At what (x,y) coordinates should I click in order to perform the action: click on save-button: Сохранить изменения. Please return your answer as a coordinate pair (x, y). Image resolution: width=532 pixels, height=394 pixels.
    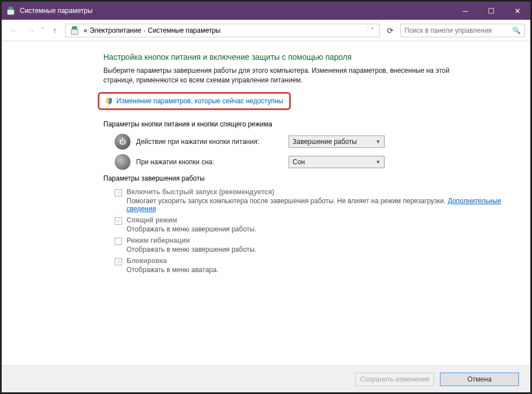
    Looking at the image, I should click on (395, 379).